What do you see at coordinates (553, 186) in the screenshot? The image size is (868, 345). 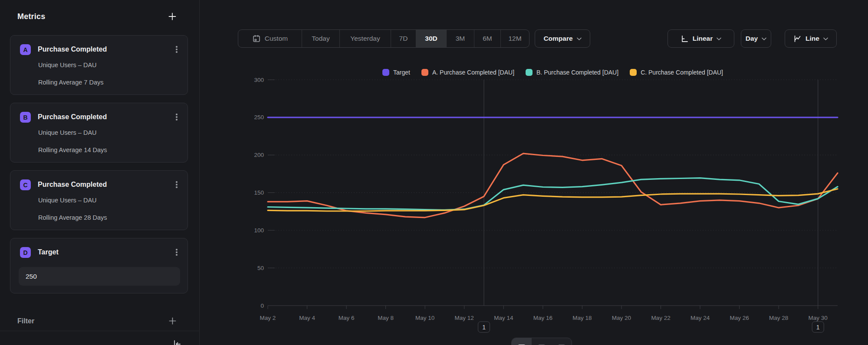 I see `series-line-a` at bounding box center [553, 186].